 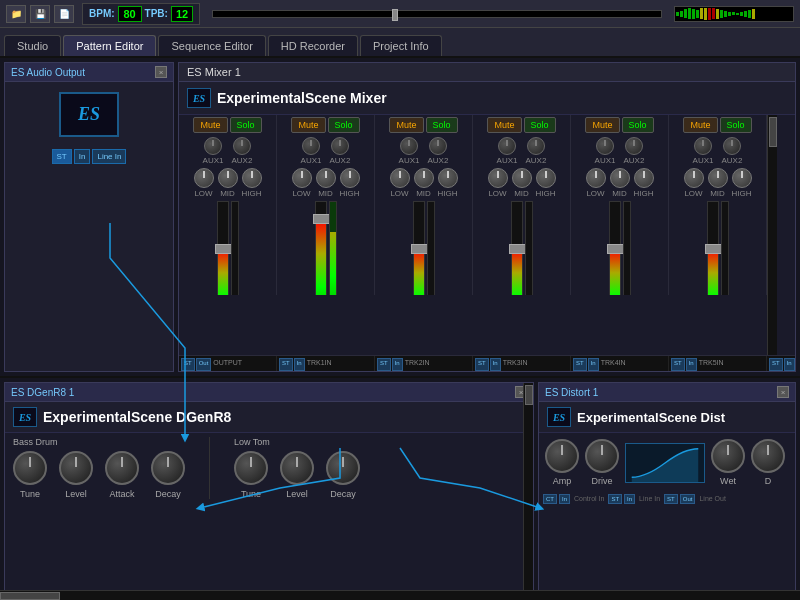 What do you see at coordinates (340, 146) in the screenshot?
I see `ch2-aux2-knob` at bounding box center [340, 146].